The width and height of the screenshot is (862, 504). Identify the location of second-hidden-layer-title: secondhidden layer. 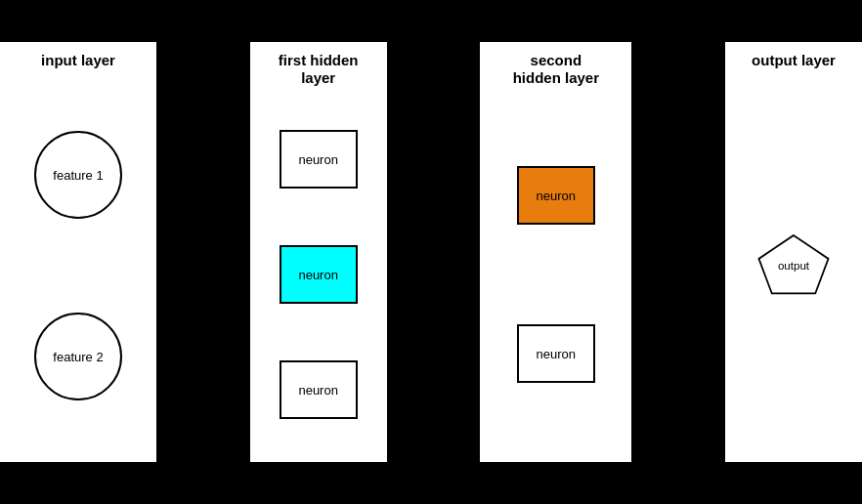
(556, 69).